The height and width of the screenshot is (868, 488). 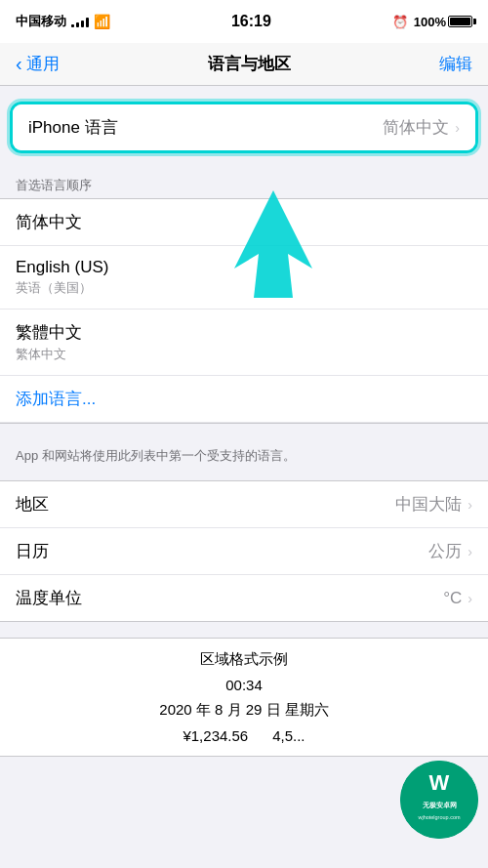 What do you see at coordinates (244, 277) in the screenshot?
I see `preferred-lang-item-1: English (US) 英语（美国）` at bounding box center [244, 277].